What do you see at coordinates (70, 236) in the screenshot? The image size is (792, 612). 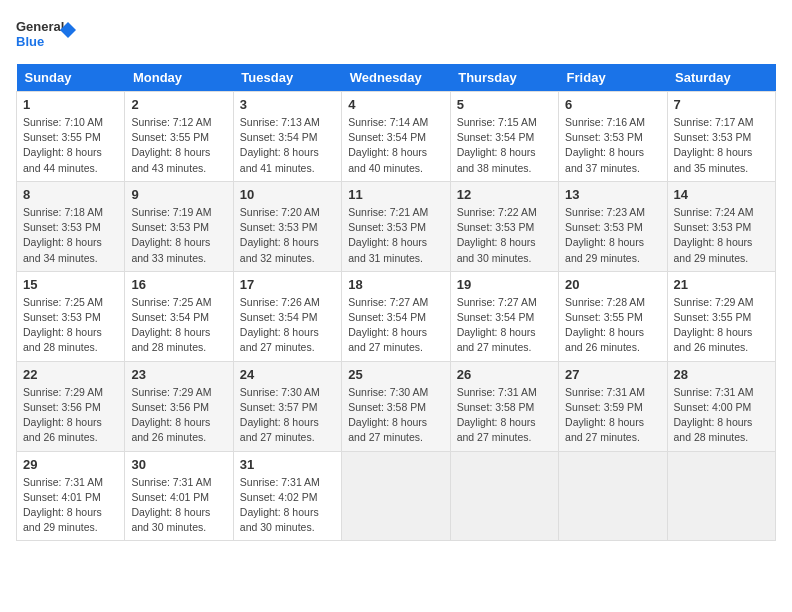 I see `day-info: Sunrise: 7:18 AMSunset: 3:53 PMDaylight:…` at bounding box center [70, 236].